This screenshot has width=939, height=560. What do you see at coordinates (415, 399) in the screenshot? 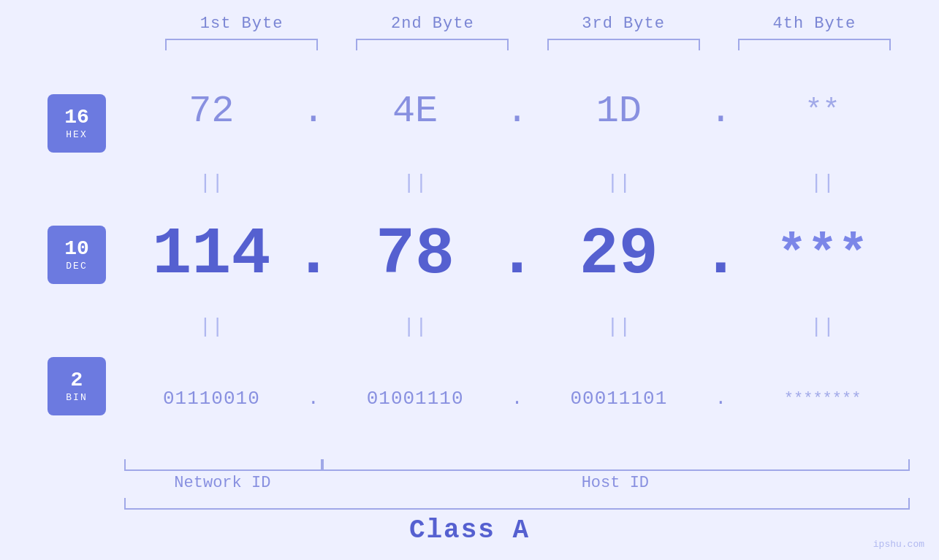
I see `bin-val-2: 01001110` at bounding box center [415, 399].